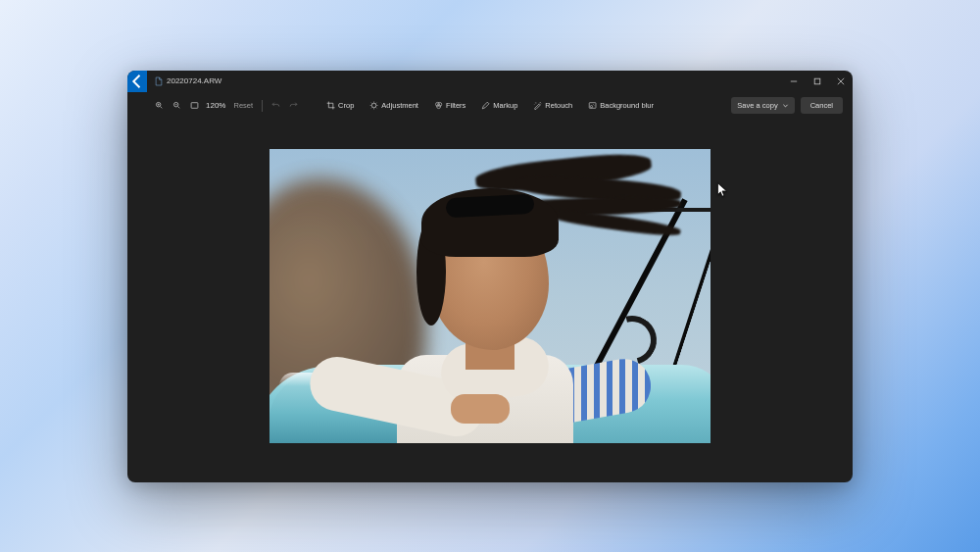  Describe the element at coordinates (490, 106) in the screenshot. I see `editor-toolbar: 120% Reset Crop Adjustment Filters Marku…` at that location.